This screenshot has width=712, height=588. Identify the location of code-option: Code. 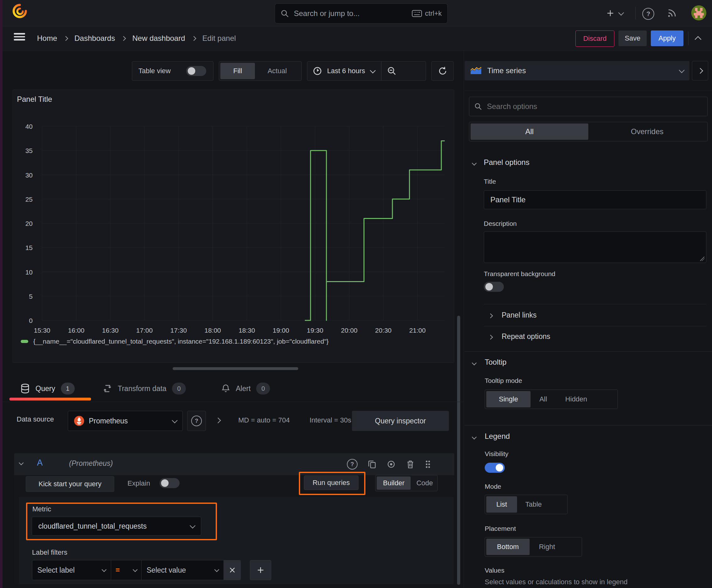
(425, 483).